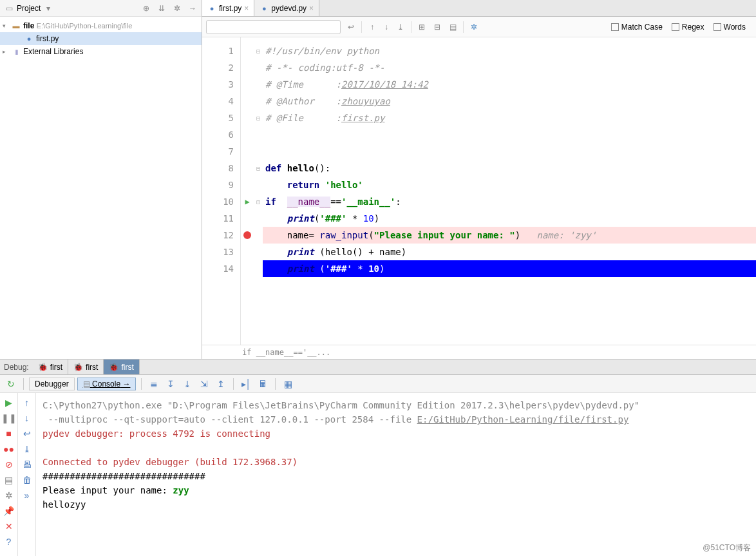 The width and height of the screenshot is (756, 556). What do you see at coordinates (288, 384) in the screenshot?
I see `show-watches-icon: ▦` at bounding box center [288, 384].